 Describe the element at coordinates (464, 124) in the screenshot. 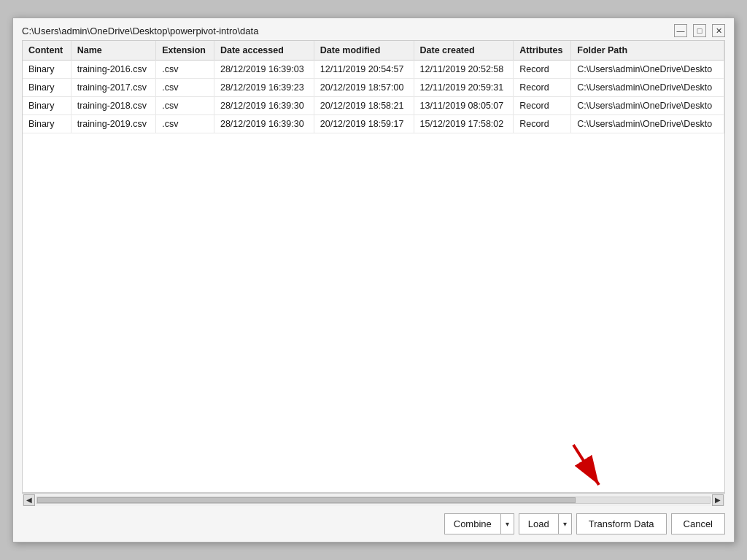

I see `cell-date_created: 15/12/2019 17:58:02` at that location.